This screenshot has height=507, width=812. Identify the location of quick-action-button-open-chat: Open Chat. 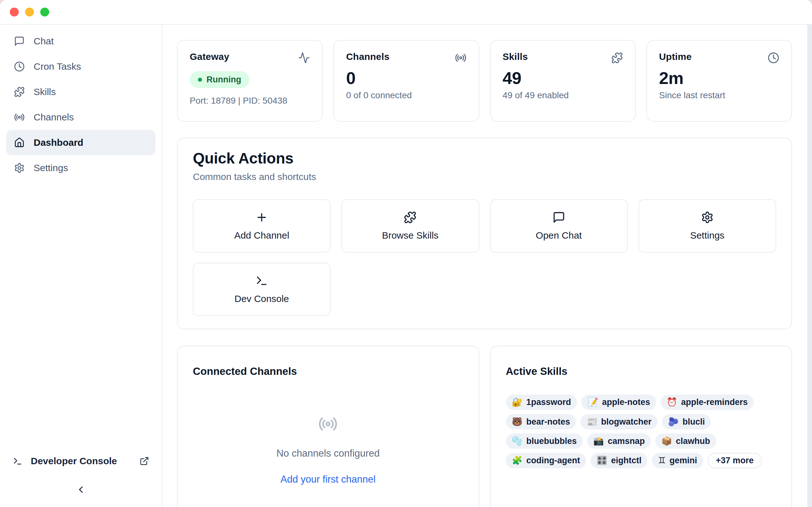
(559, 226).